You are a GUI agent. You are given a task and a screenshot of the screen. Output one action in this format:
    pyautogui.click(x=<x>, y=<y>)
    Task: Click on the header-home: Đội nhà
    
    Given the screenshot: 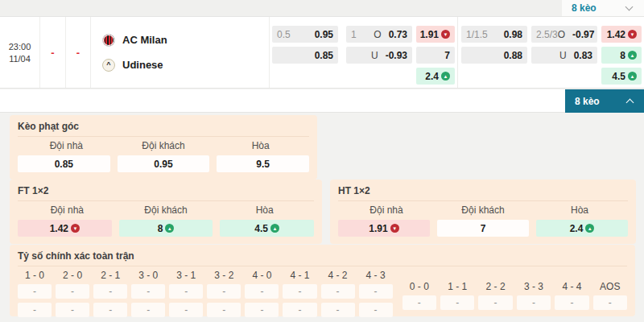 What is the action you would take?
    pyautogui.click(x=66, y=146)
    